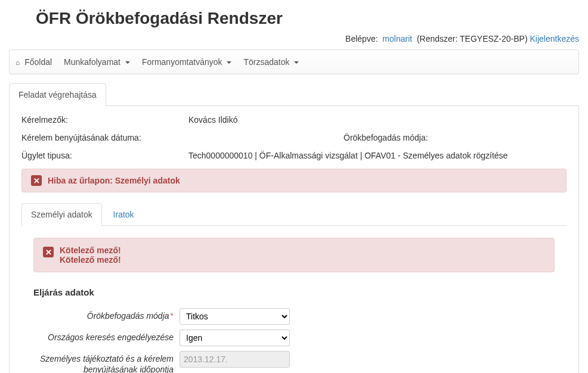 This screenshot has width=588, height=373. I want to click on tab-personal-data: Személyi adatok, so click(62, 215).